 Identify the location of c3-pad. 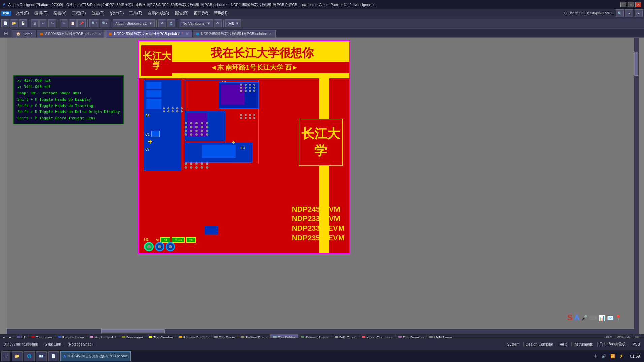
(212, 230).